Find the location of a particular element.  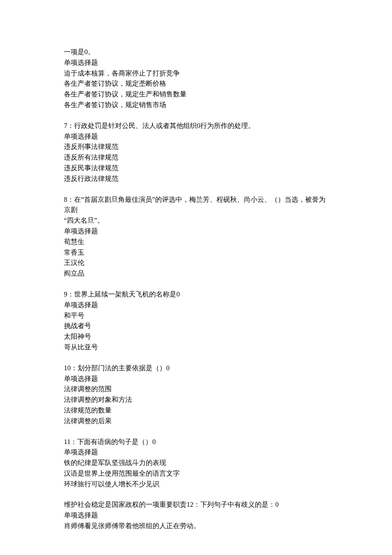

option-text: 违反民事法律规范 is located at coordinates (196, 168).